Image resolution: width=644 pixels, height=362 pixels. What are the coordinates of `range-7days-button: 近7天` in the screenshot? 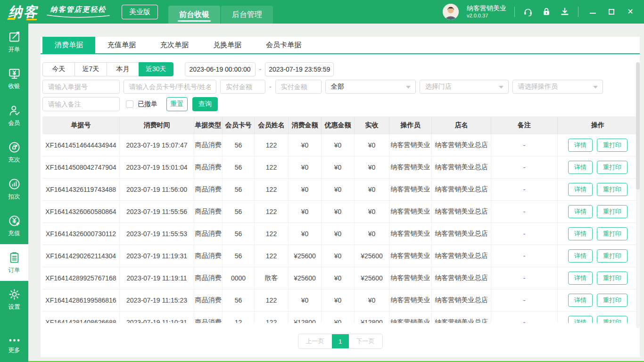 It's located at (91, 69).